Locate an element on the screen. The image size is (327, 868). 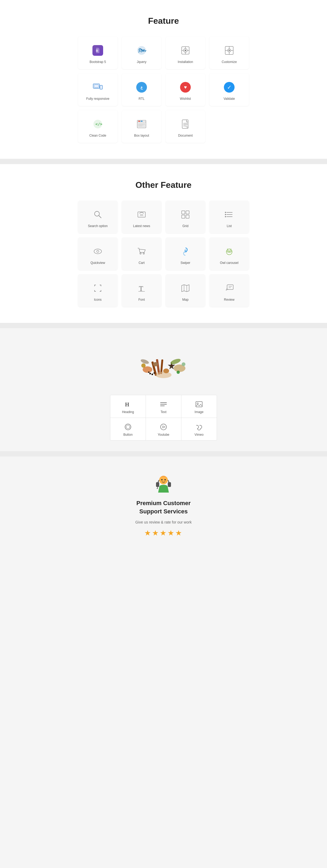
wishlist-icon: ♥ is located at coordinates (186, 87).